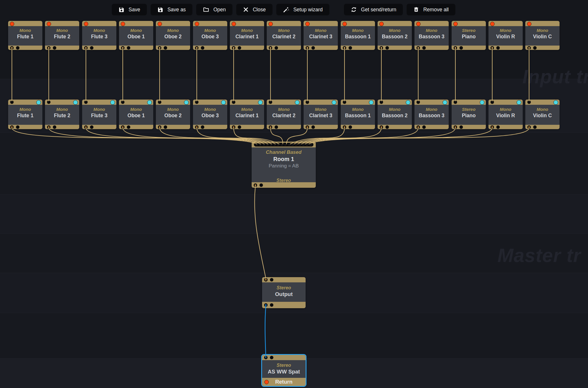 Image resolution: width=588 pixels, height=388 pixels. I want to click on input-node-clarinet-1: MonoClarinet 1, so click(247, 35).